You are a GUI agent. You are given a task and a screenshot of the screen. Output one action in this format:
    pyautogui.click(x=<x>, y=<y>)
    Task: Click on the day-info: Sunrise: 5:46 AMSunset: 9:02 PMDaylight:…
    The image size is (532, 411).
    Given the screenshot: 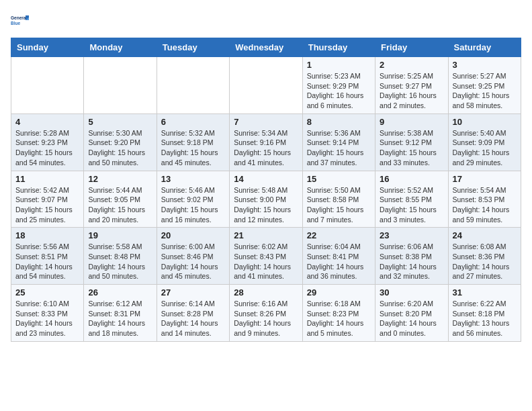 What is the action you would take?
    pyautogui.click(x=193, y=205)
    